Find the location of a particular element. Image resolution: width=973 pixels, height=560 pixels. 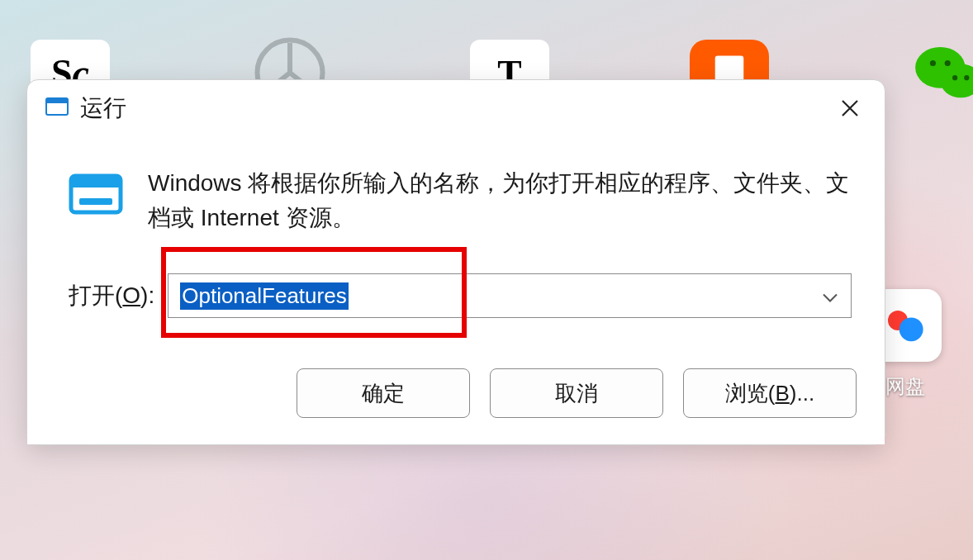

ok-button-label: 确定 is located at coordinates (383, 393).